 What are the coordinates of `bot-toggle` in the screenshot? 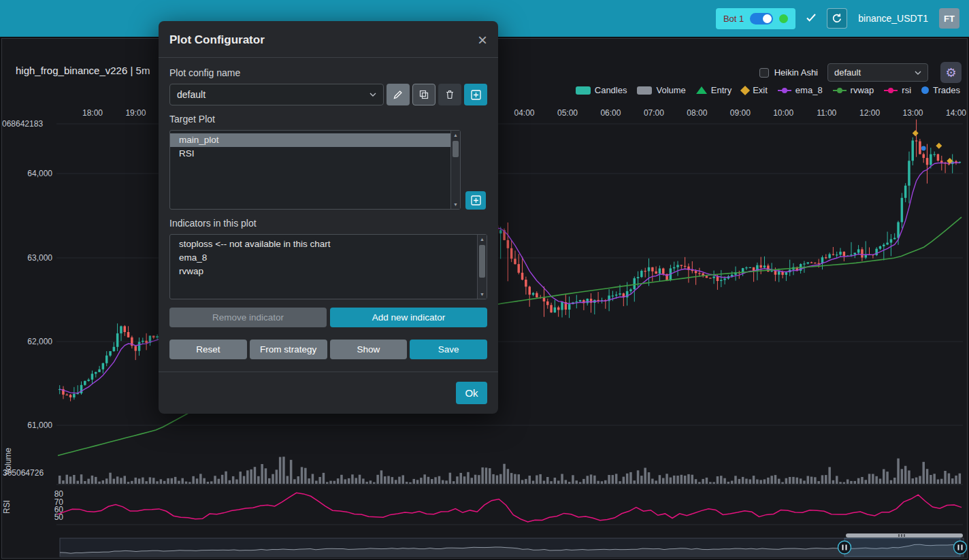 It's located at (761, 19).